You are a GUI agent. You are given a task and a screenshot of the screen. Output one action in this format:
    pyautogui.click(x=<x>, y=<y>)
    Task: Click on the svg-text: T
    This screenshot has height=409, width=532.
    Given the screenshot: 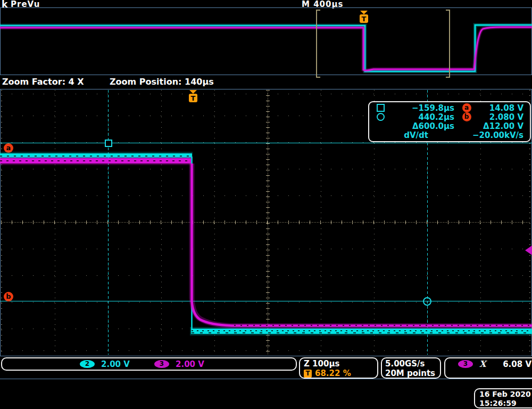 What is the action you would take?
    pyautogui.click(x=194, y=98)
    